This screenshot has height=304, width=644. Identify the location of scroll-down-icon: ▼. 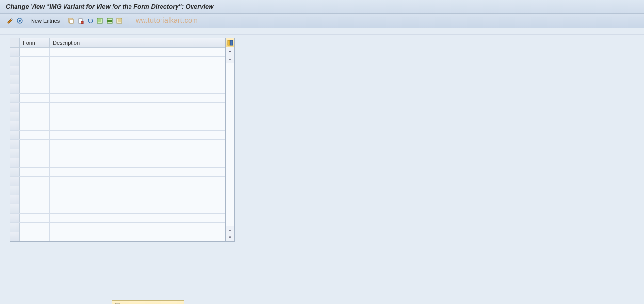
(230, 237).